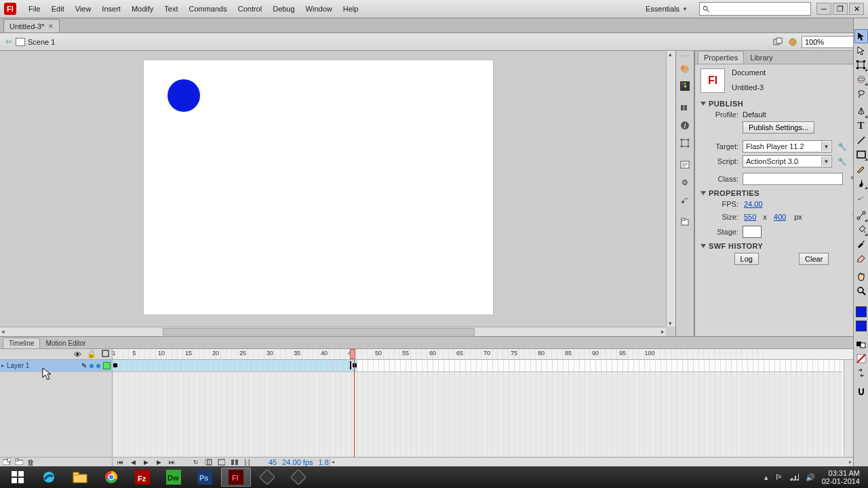 This screenshot has width=868, height=488. I want to click on filezilla-taskbar-icon: Fz, so click(142, 477).